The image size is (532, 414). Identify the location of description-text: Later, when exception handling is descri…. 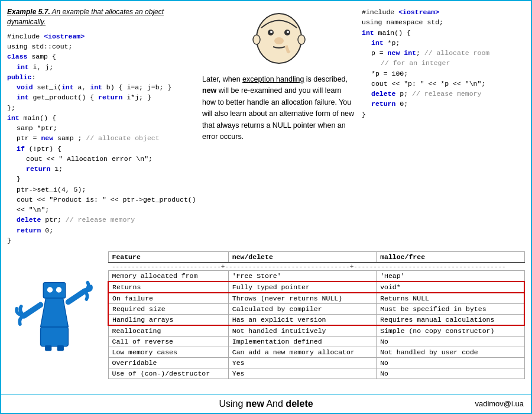
(279, 108).